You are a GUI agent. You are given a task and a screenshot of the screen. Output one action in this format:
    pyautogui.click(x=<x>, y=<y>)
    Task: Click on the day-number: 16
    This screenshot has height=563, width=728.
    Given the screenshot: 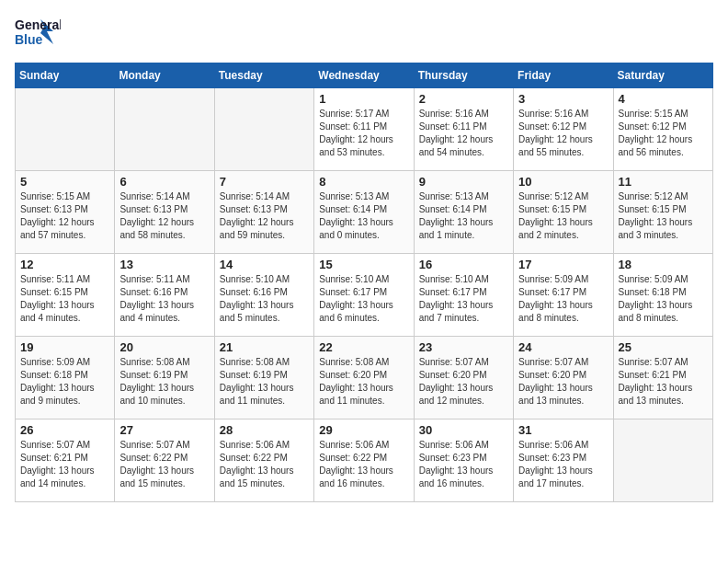 What is the action you would take?
    pyautogui.click(x=463, y=265)
    